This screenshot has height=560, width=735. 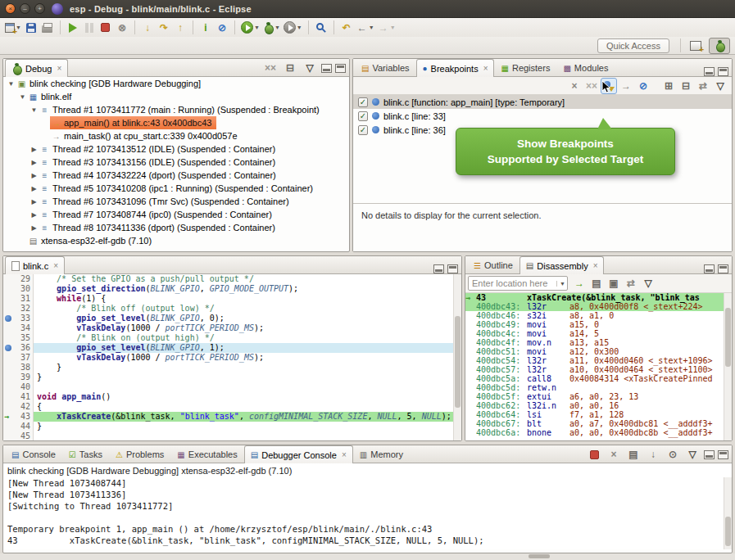 What do you see at coordinates (233, 338) in the screenshot?
I see `code-line: 35 /* Blink on (output high) */` at bounding box center [233, 338].